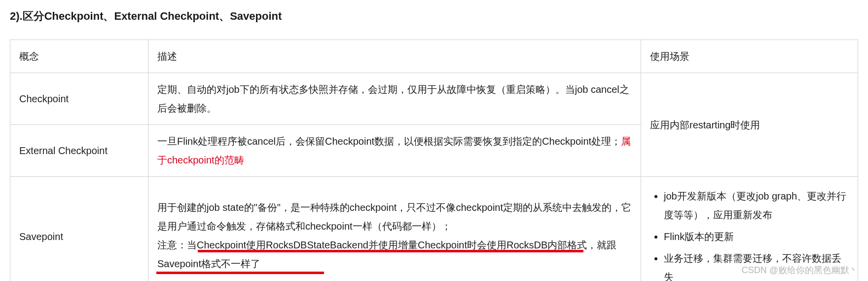 The width and height of the screenshot is (868, 281). What do you see at coordinates (79, 56) in the screenshot?
I see `header-concept: 概念` at bounding box center [79, 56].